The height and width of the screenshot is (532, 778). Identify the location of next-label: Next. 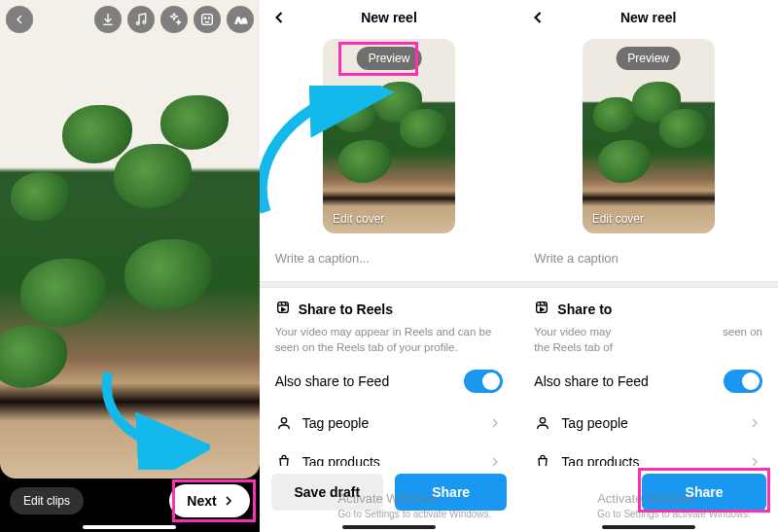
(201, 501).